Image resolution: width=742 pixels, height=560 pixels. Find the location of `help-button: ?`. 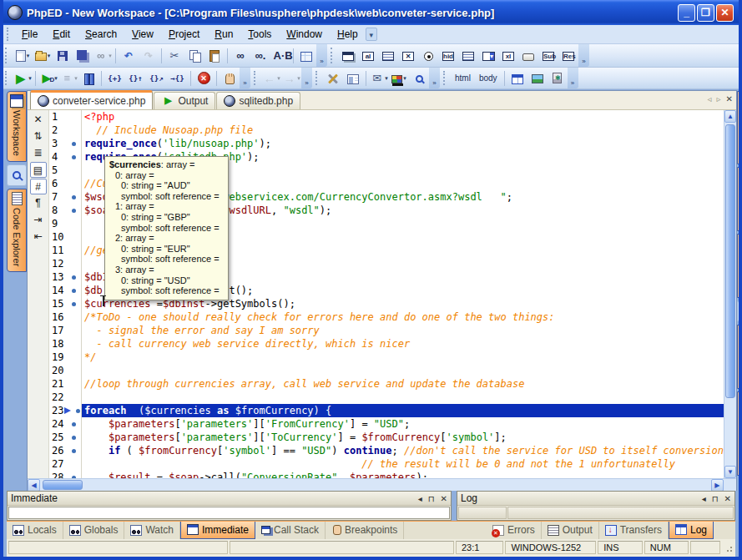

help-button: ? is located at coordinates (739, 311).